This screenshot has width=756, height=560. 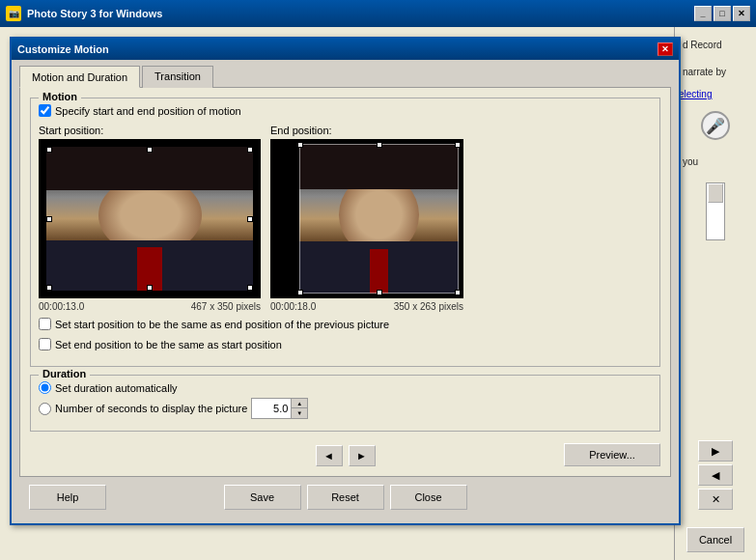 I want to click on auto-duration-radio, so click(x=44, y=388).